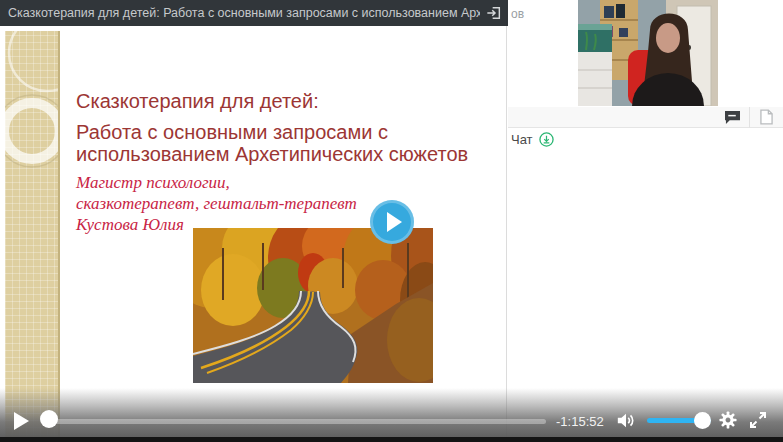  What do you see at coordinates (766, 117) in the screenshot?
I see `files-tab-button` at bounding box center [766, 117].